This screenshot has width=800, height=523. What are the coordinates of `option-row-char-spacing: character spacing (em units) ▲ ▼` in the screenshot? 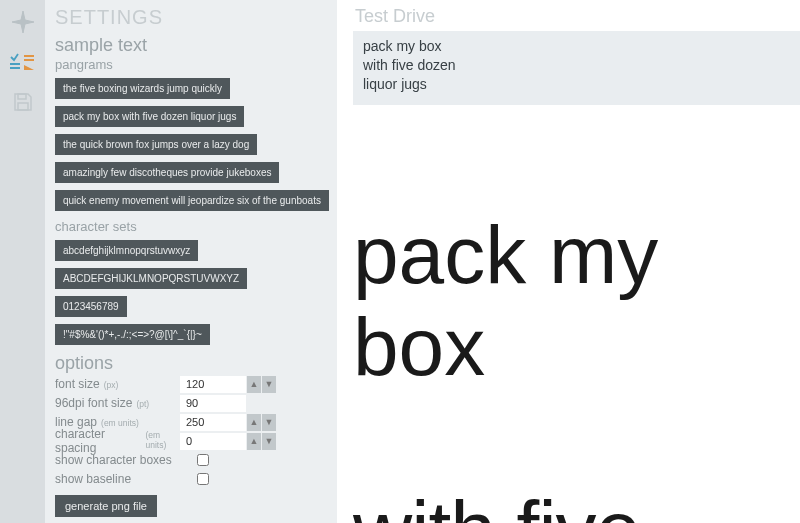 It's located at (192, 441).